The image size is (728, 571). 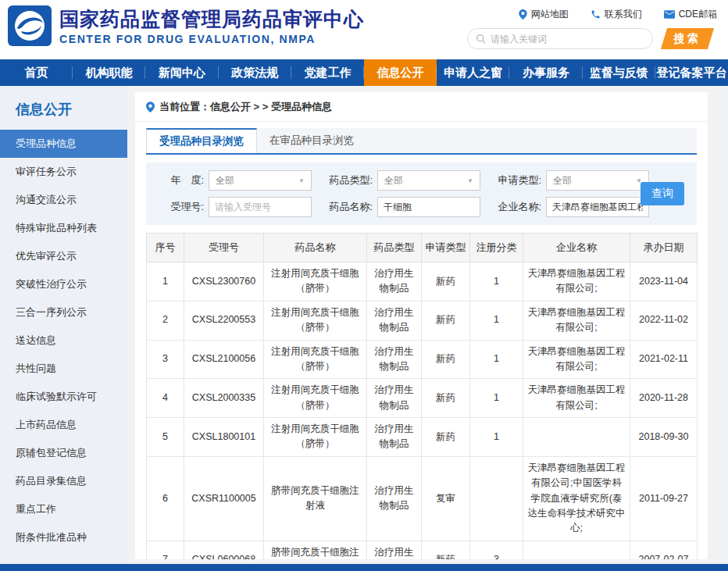 What do you see at coordinates (166, 320) in the screenshot?
I see `table-cell: 2` at bounding box center [166, 320].